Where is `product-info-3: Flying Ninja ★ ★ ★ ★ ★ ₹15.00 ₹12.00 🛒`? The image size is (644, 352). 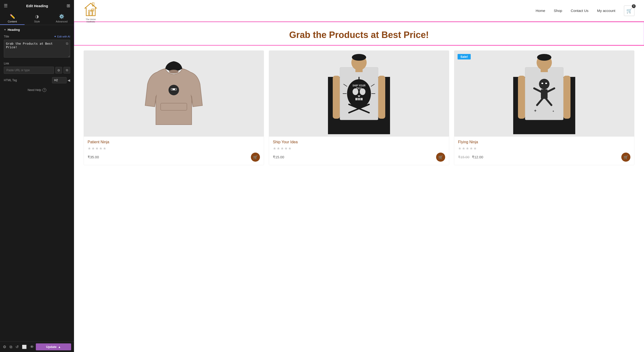 product-info-3: Flying Ninja ★ ★ ★ ★ ★ ₹15.00 ₹12.00 🛒 is located at coordinates (544, 151).